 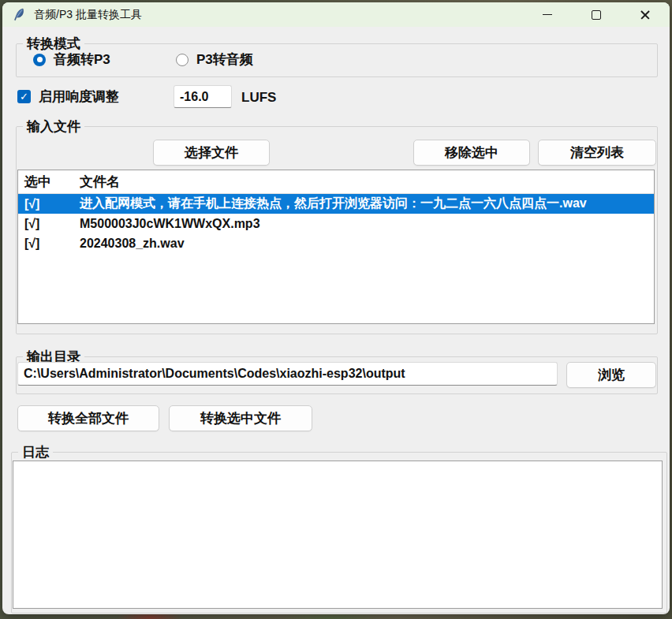 What do you see at coordinates (259, 98) in the screenshot?
I see `lufs-unit-label: LUFS` at bounding box center [259, 98].